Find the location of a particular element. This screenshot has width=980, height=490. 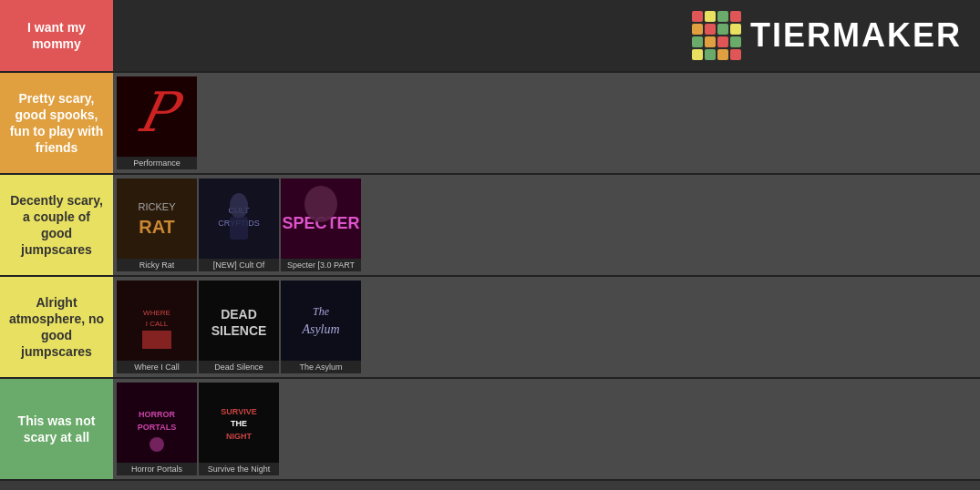

game-thumbnail: RICKEY RAT is located at coordinates (157, 219).